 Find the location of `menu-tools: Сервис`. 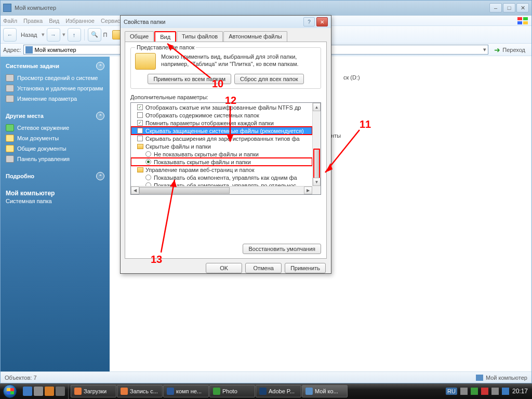

menu-tools: Сервис is located at coordinates (111, 21).